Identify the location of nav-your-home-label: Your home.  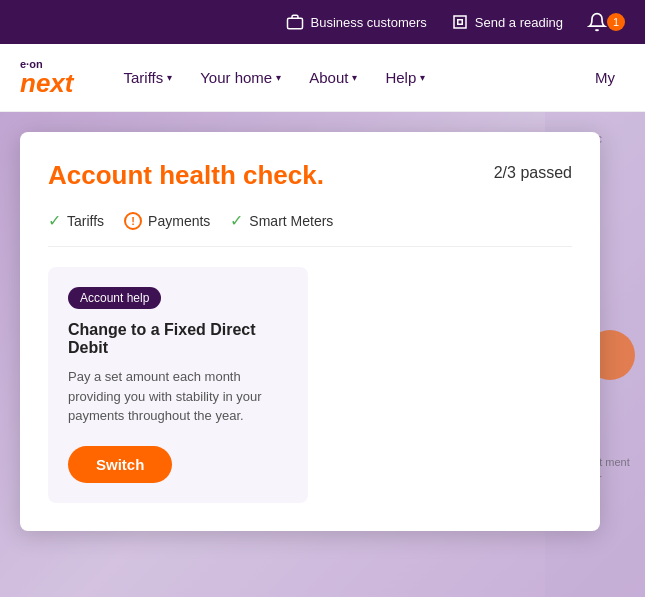
(236, 78).